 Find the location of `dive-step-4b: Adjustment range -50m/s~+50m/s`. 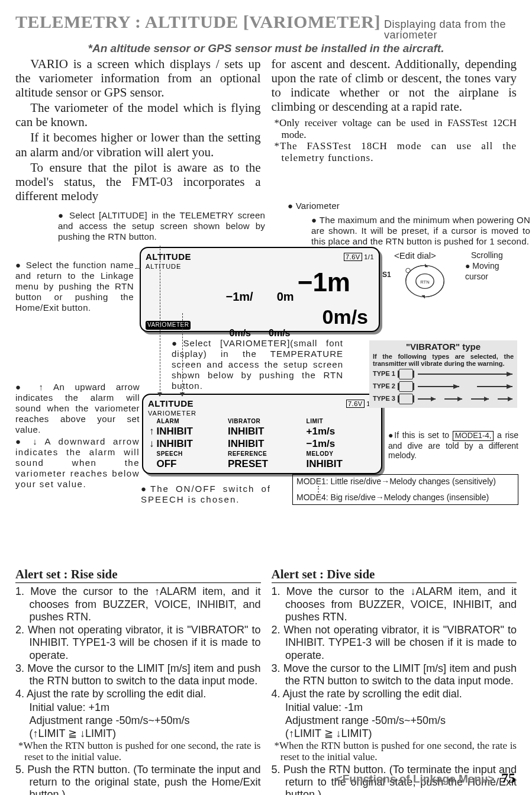

dive-step-4b: Adjustment range -50m/s~+50m/s is located at coordinates (394, 721).